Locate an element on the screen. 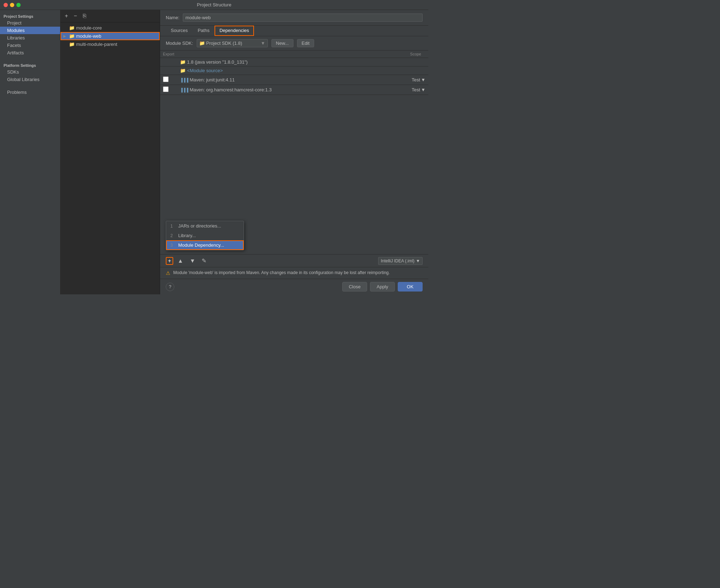 The width and height of the screenshot is (720, 588). sdk-dropdown-arrow: ▼ is located at coordinates (263, 43).